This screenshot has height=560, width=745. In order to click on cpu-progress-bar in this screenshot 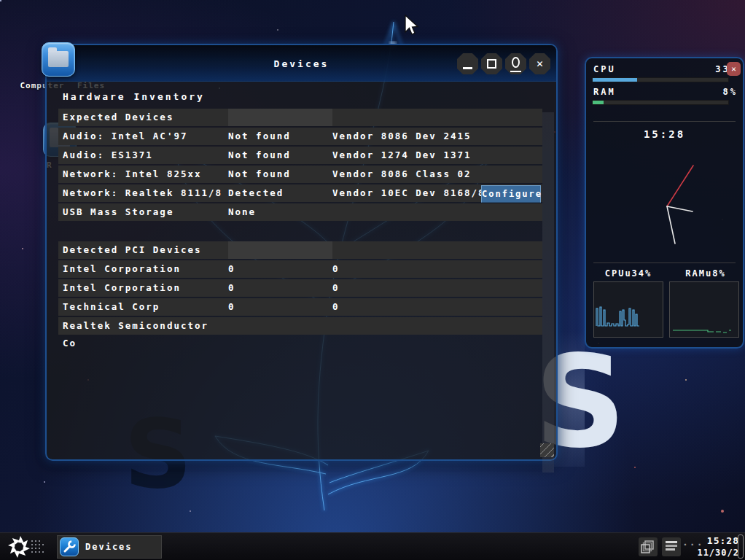, I will do `click(660, 80)`.